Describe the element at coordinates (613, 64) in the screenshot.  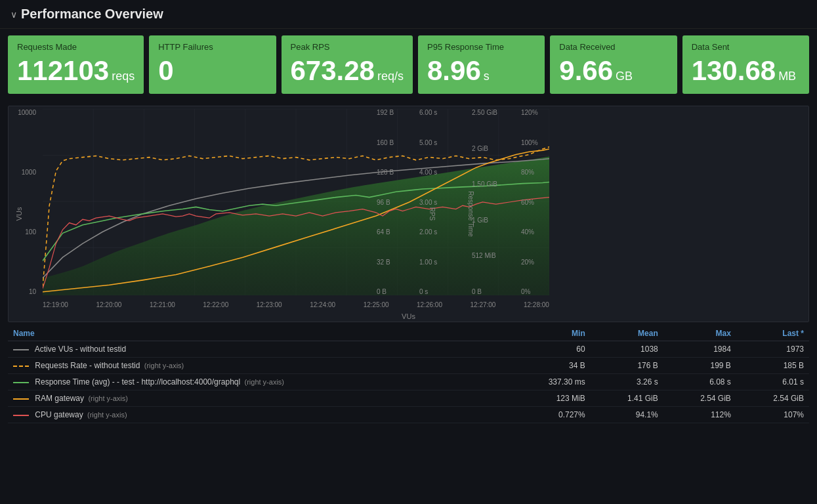
I see `stat-card-data-received: Data Received 9.66GB` at that location.